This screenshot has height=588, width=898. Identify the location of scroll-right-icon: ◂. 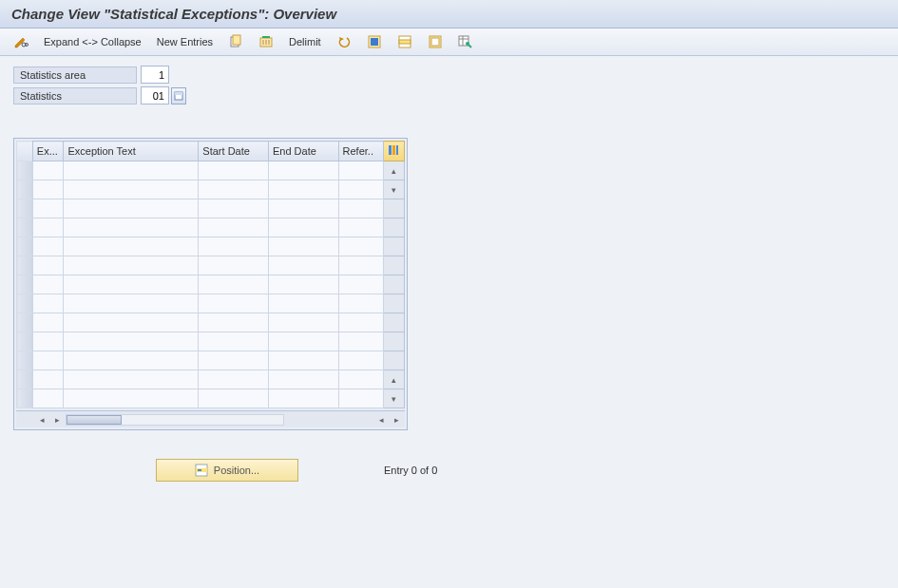
(381, 420).